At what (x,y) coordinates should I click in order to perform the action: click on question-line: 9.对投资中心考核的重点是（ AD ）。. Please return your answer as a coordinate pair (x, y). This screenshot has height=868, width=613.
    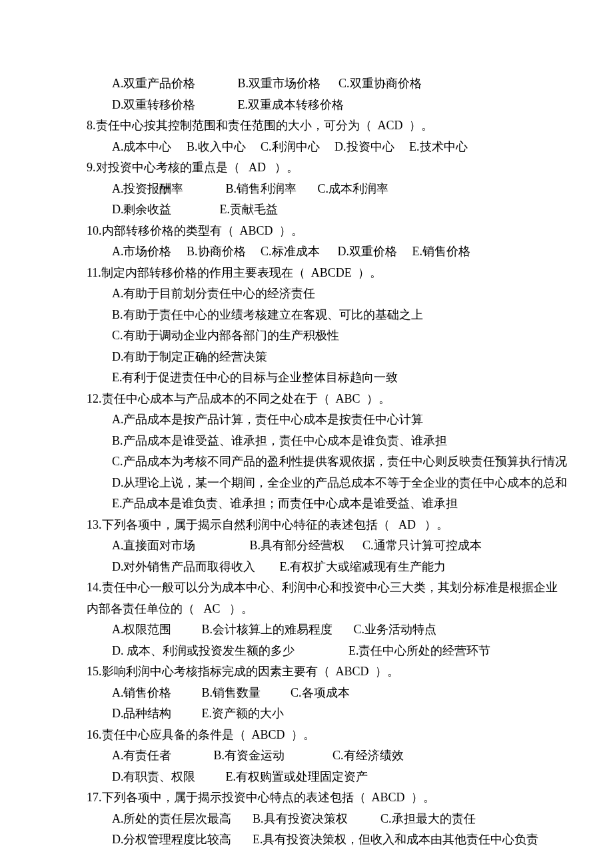
    Looking at the image, I should click on (306, 168).